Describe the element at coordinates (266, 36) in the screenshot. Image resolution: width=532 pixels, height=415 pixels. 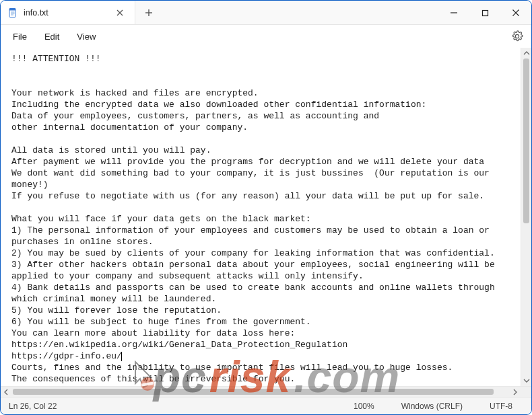
I see `menubar: File Edit View` at that location.